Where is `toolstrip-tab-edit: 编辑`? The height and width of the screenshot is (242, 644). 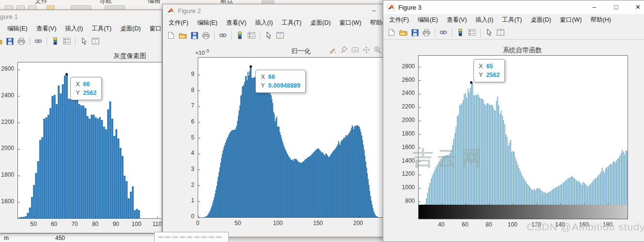 toolstrip-tab-edit: 编辑 is located at coordinates (154, 3).